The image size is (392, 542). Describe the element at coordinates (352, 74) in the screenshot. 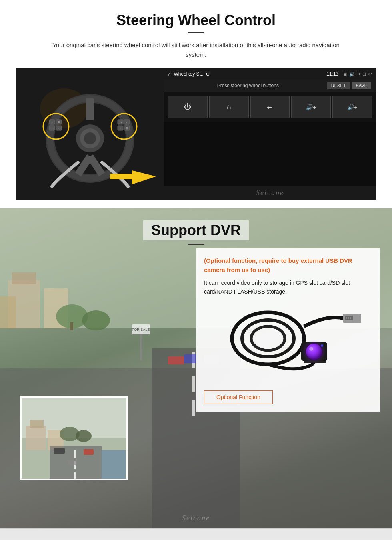

I see `volume-icon: 🔊` at that location.